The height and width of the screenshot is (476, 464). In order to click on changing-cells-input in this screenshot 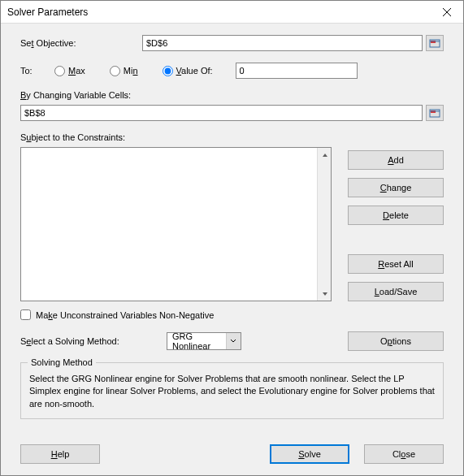, I will do `click(221, 113)`.